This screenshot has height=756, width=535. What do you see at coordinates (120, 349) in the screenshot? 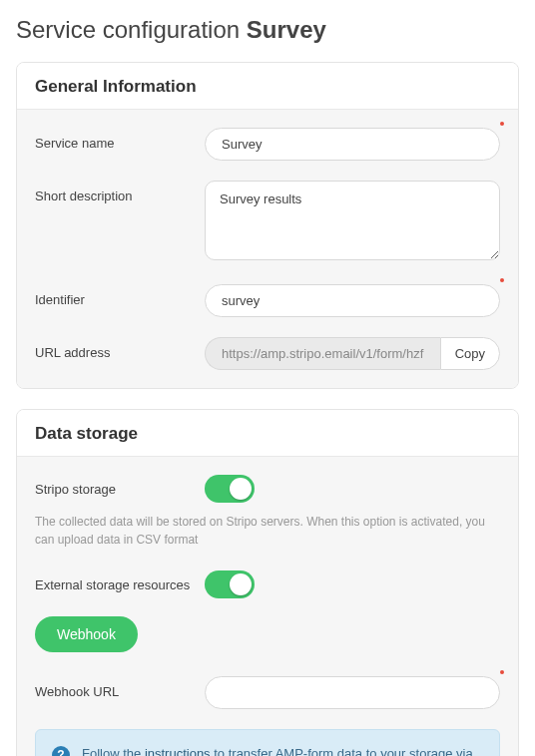
I see `url-address-label: URL address` at bounding box center [120, 349].